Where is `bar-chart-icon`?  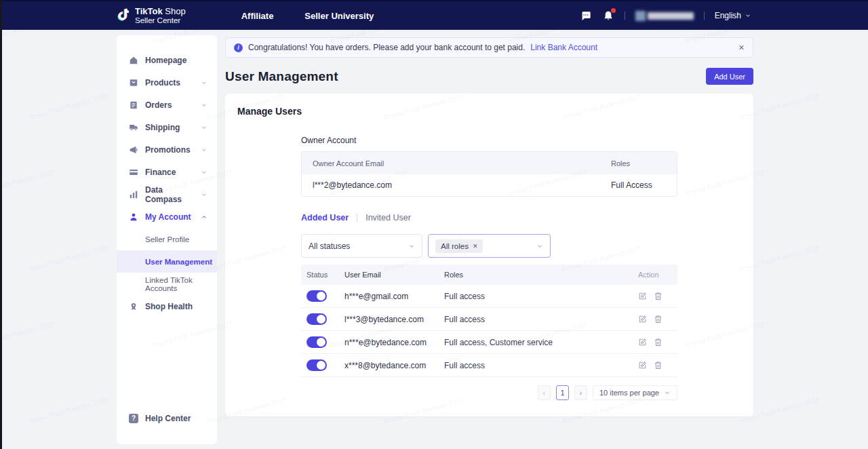 bar-chart-icon is located at coordinates (134, 195).